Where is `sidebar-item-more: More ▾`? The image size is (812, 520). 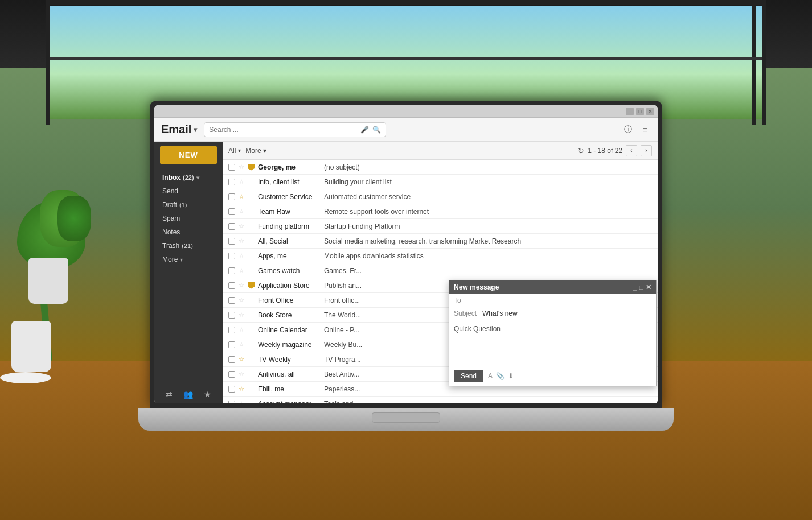 sidebar-item-more: More ▾ is located at coordinates (188, 259).